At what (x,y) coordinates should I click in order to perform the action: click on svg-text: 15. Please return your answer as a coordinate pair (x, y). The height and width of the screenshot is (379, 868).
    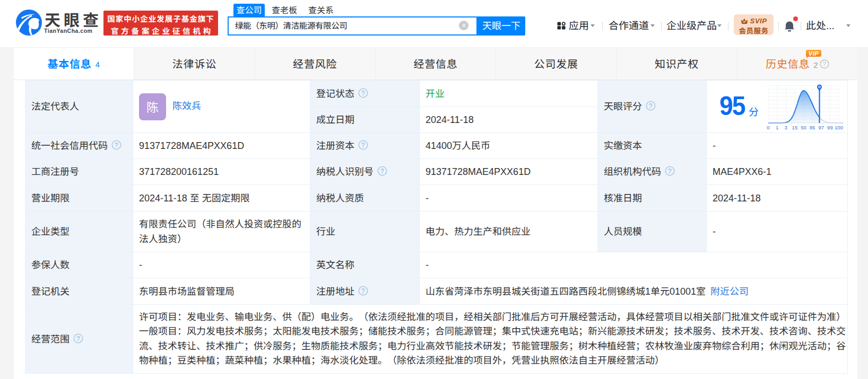
    Looking at the image, I should click on (795, 127).